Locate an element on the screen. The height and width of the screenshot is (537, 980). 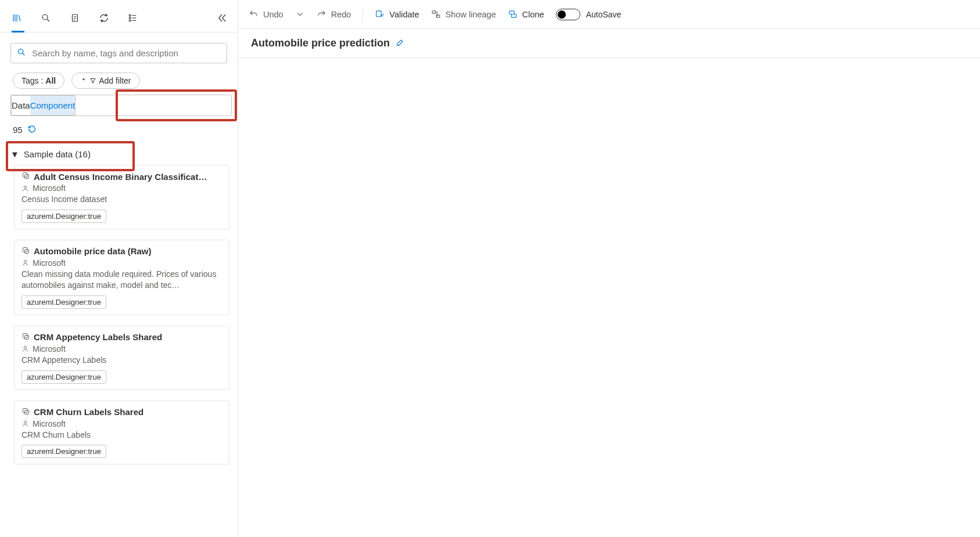
item-description: CRM Appetency Labels is located at coordinates (122, 360).